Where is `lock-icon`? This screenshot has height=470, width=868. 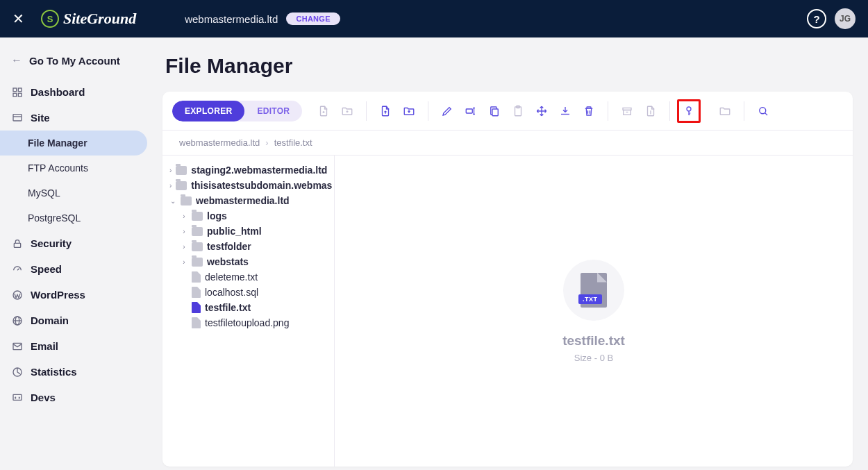
lock-icon is located at coordinates (17, 244).